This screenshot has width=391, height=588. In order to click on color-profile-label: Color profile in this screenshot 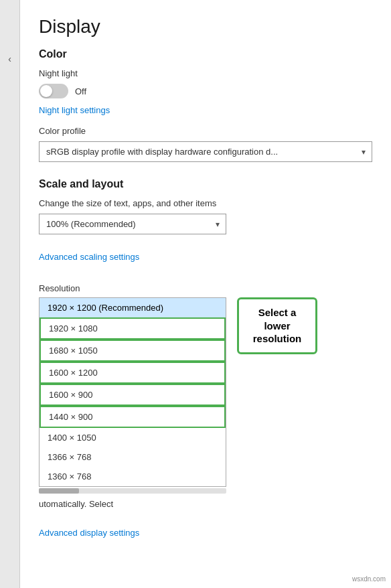, I will do `click(206, 131)`.